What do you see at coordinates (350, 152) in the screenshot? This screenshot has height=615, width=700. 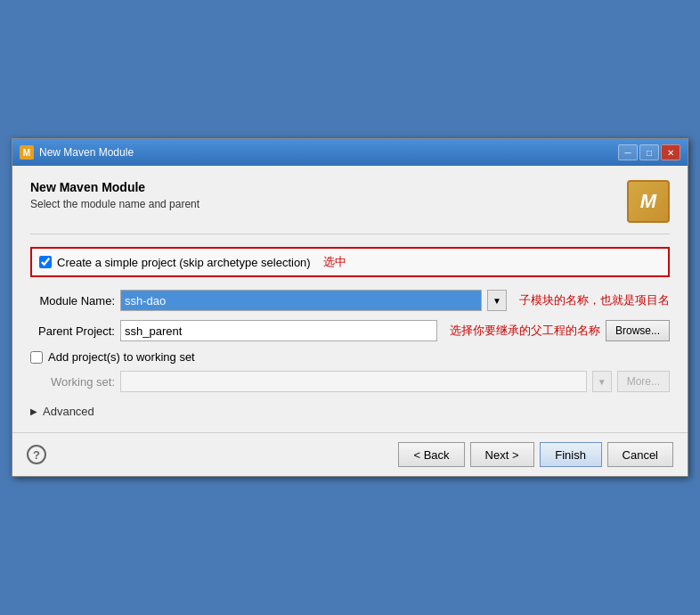 I see `title-bar: M New Maven Module ─ □ ✕` at bounding box center [350, 152].